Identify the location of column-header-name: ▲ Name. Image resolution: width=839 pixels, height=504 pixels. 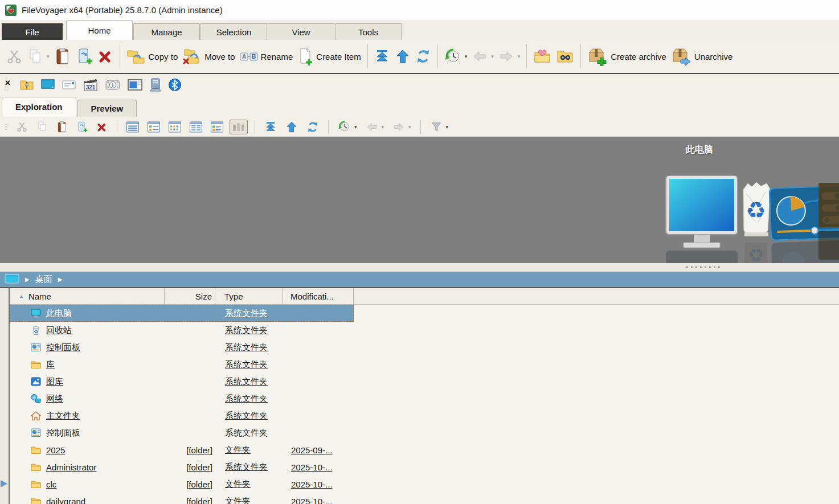
(87, 296).